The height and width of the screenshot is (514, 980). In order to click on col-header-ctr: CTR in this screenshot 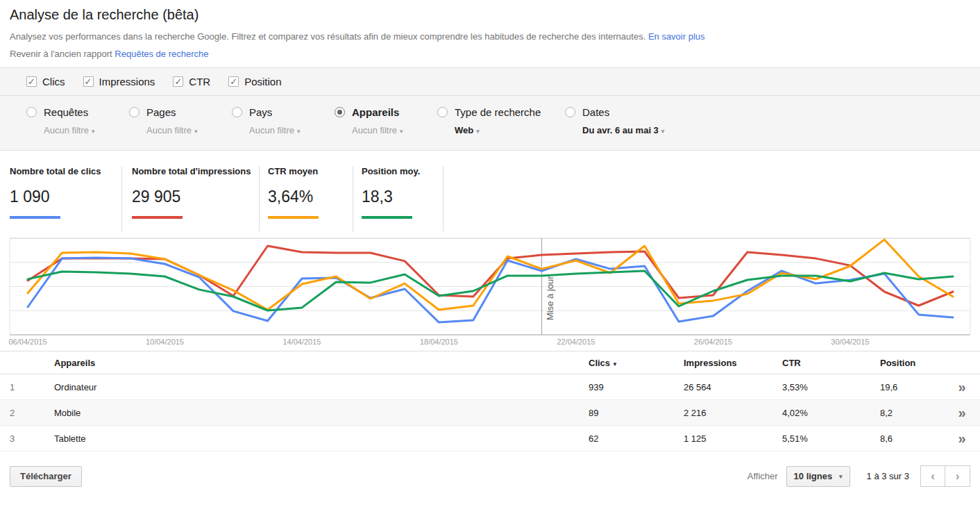, I will do `click(831, 363)`.